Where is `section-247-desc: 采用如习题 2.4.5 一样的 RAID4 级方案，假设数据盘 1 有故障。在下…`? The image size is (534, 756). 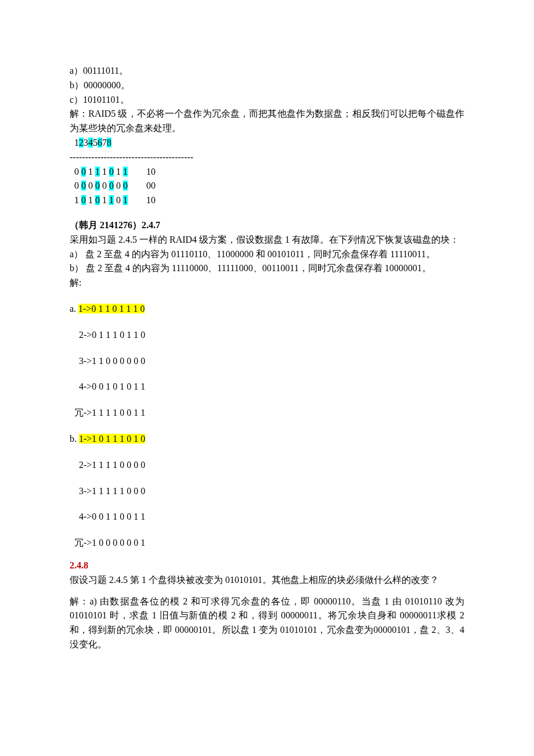
section-247-desc: 采用如习题 2.4.5 一样的 RAID4 级方案，假设数据盘 1 有故障。在下… is located at coordinates (267, 240).